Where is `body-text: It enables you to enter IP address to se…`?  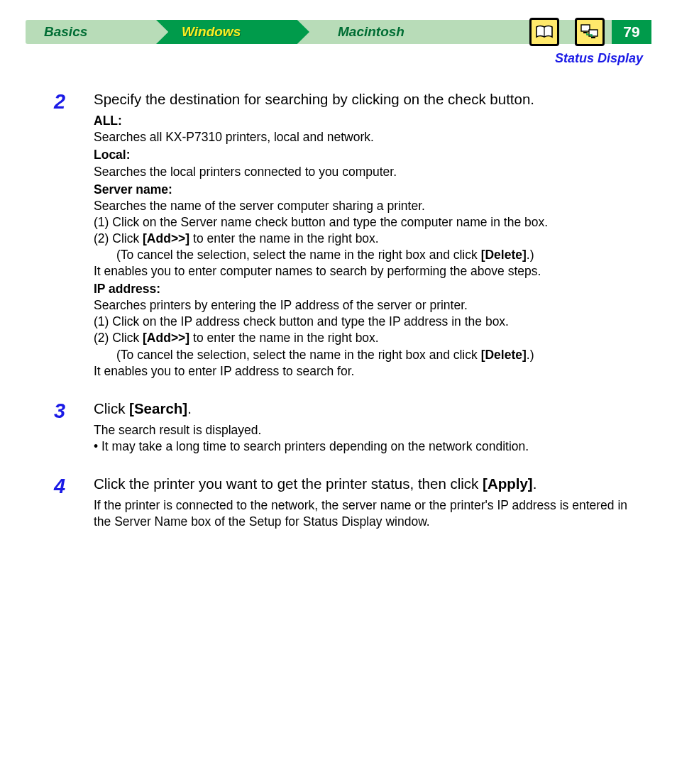 body-text: It enables you to enter IP address to se… is located at coordinates (224, 371).